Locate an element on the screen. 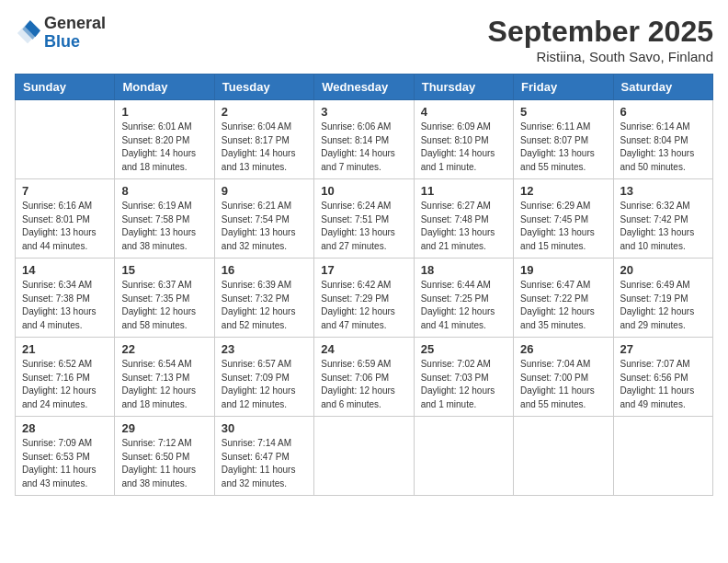  day-info: Sunrise: 7:09 AMSunset: 6:53 PMDaylight:… is located at coordinates (64, 464).